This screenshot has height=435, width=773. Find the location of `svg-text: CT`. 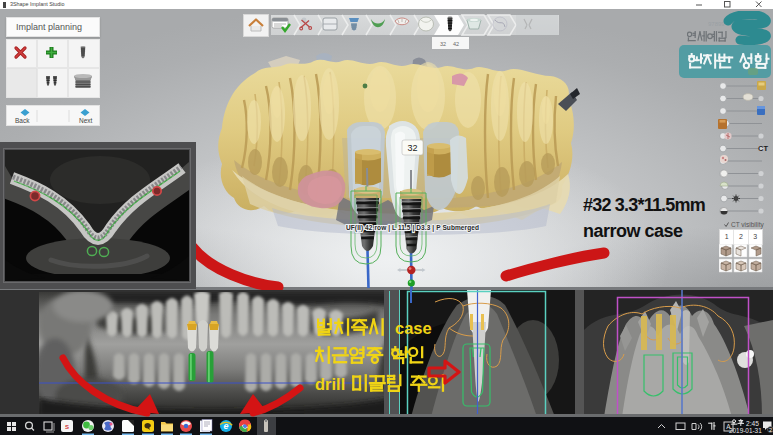

svg-text: CT is located at coordinates (763, 148).